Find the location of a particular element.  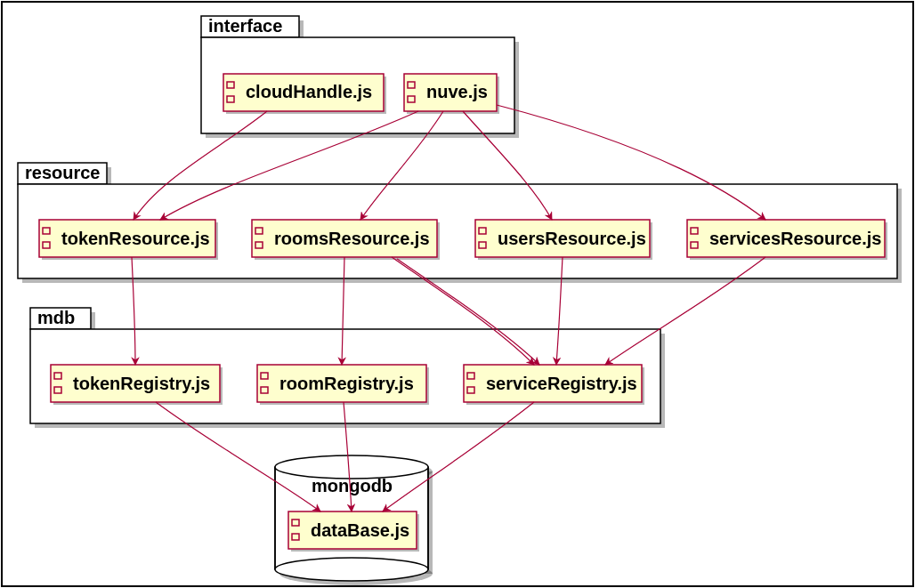

component-cloudHandle-label: cloudHandle.js is located at coordinates (309, 92).